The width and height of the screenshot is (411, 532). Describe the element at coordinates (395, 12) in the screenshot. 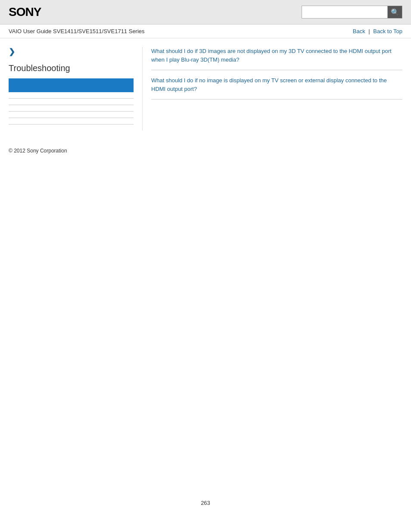

I see `search-button: 🔍` at that location.